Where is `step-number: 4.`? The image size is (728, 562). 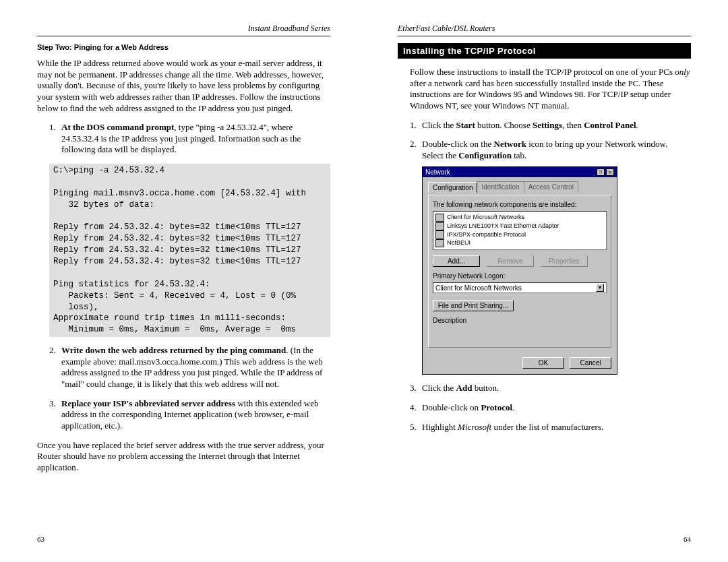
step-number: 4. is located at coordinates (416, 408).